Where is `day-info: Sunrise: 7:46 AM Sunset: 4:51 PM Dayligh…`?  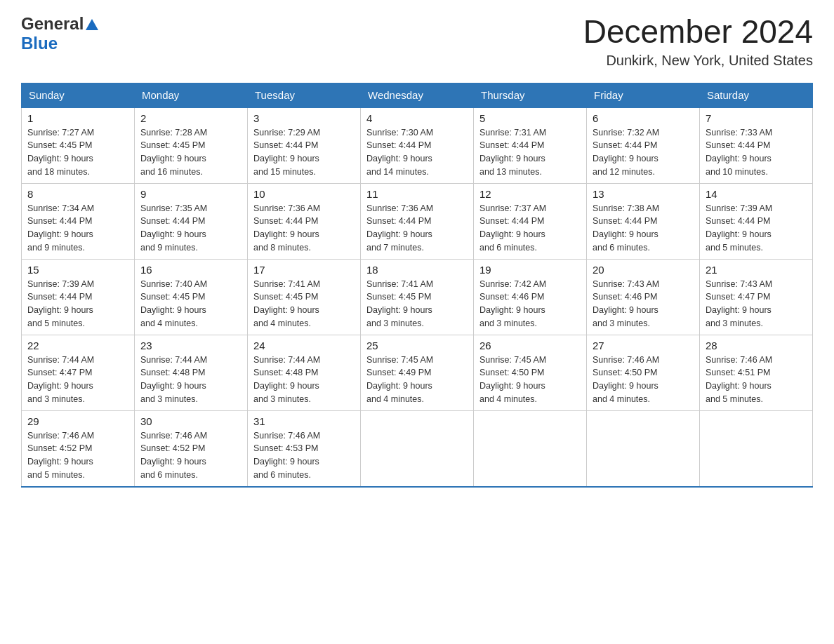 day-info: Sunrise: 7:46 AM Sunset: 4:51 PM Dayligh… is located at coordinates (756, 380).